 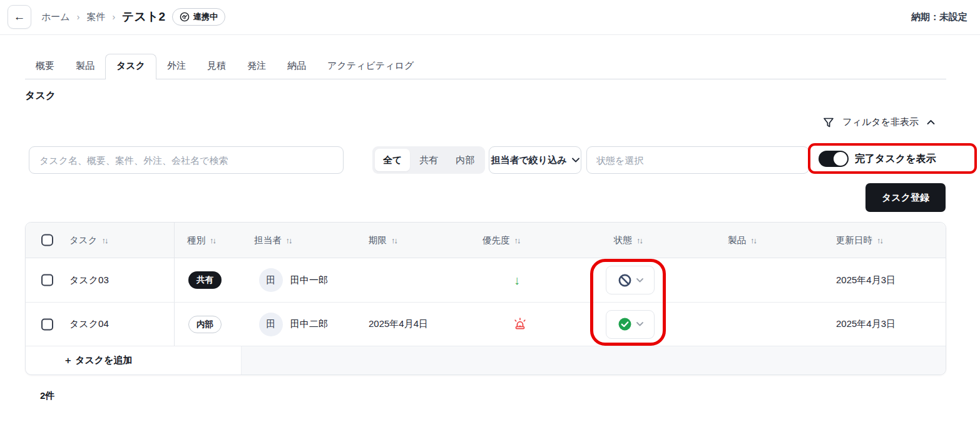 I want to click on link-status-badge: 連携中, so click(x=199, y=17).